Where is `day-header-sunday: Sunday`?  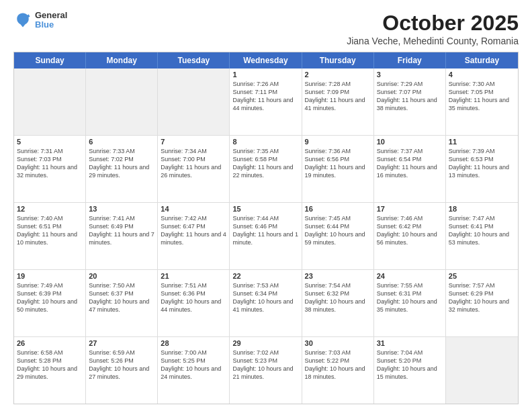
day-header-sunday: Sunday is located at coordinates (50, 60).